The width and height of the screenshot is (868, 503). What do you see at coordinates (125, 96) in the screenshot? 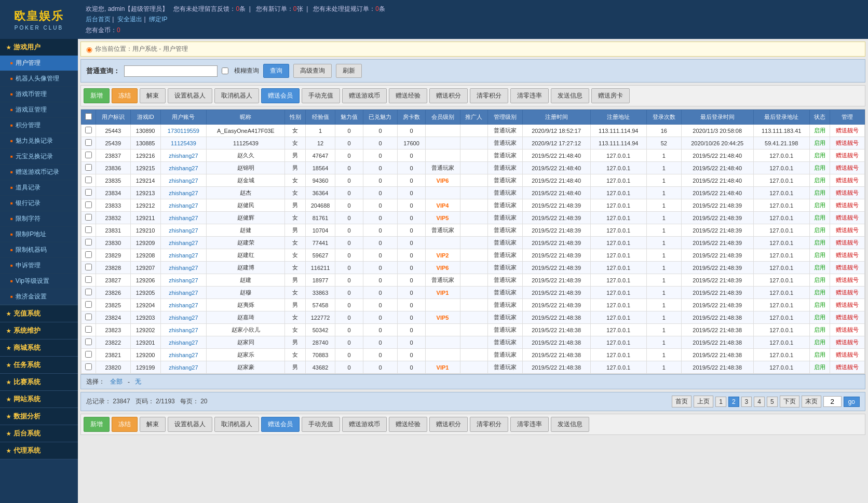
I see `freeze-button: 冻结` at bounding box center [125, 96].